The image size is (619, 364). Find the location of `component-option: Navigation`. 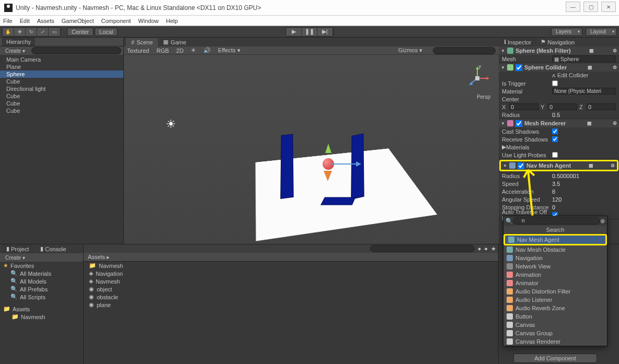

component-option: Navigation is located at coordinates (555, 258).